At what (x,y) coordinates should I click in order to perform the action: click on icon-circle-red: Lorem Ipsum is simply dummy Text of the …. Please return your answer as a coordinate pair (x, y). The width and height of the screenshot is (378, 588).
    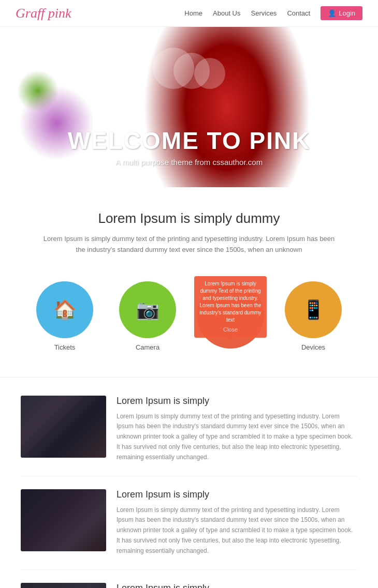
    Looking at the image, I should click on (230, 315).